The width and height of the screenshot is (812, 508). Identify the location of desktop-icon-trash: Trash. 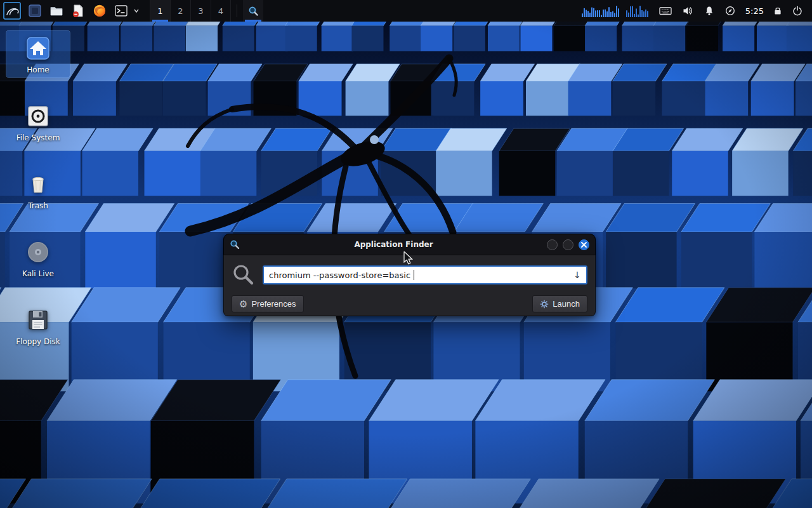
(38, 190).